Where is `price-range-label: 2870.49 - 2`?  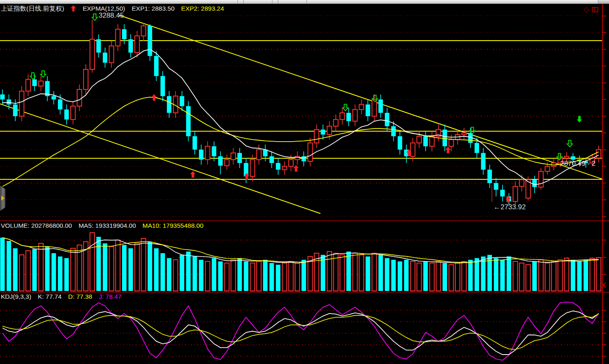 price-range-label: 2870.49 - 2 is located at coordinates (578, 163).